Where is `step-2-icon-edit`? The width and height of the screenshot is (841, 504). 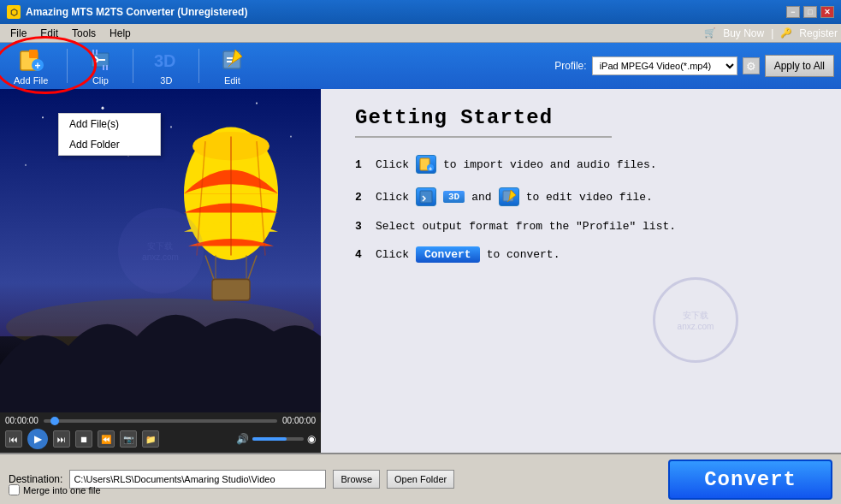
step-2-icon-edit is located at coordinates (509, 197).